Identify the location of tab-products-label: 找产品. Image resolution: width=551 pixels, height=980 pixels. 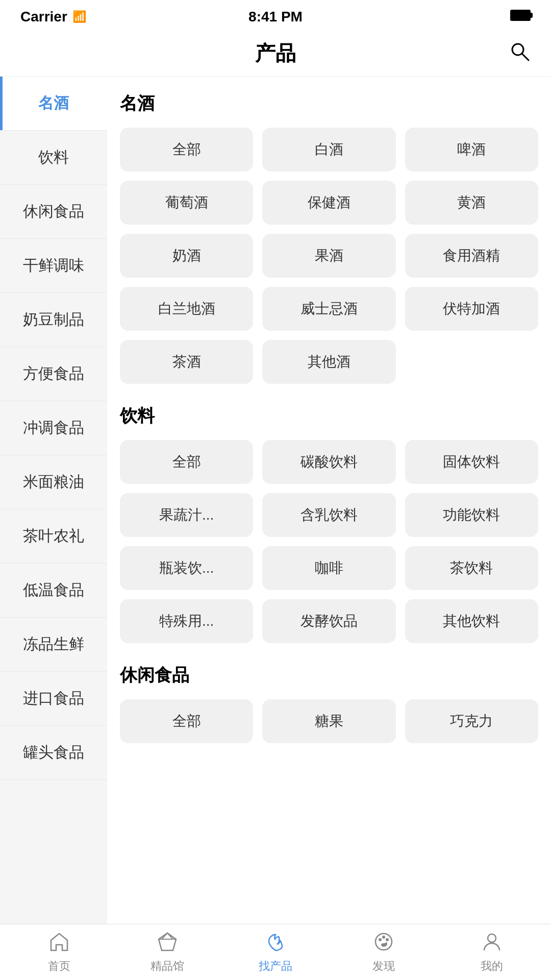
(276, 966).